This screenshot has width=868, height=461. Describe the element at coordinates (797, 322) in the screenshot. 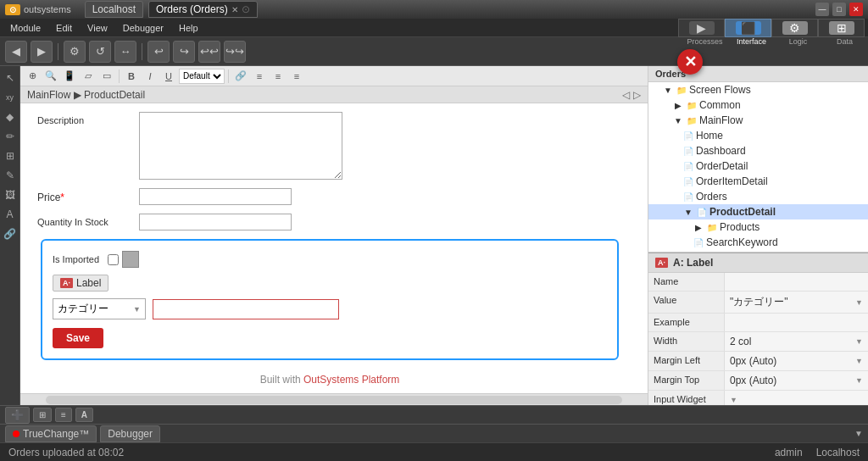

I see `prop-value-example` at that location.